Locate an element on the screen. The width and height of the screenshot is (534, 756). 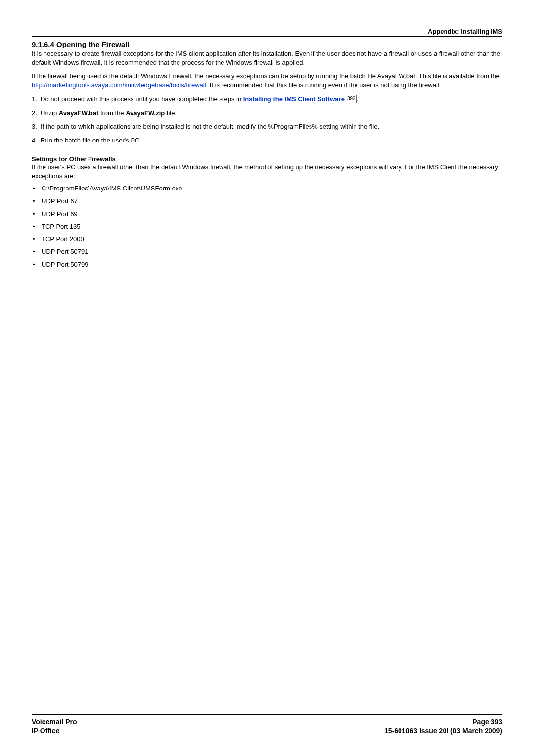
list-item: UDP Port 50799 is located at coordinates (267, 265).